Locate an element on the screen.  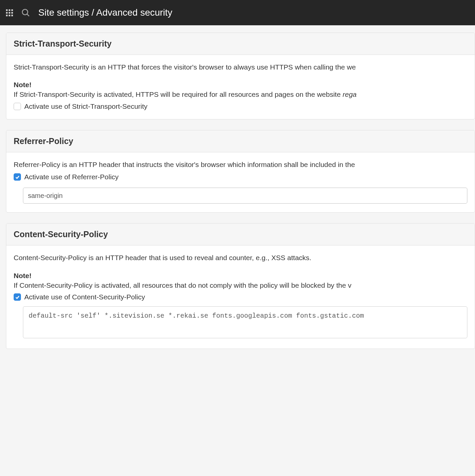
panel-body: Referrer-Policy is an HTTP header that i… is located at coordinates (240, 182).